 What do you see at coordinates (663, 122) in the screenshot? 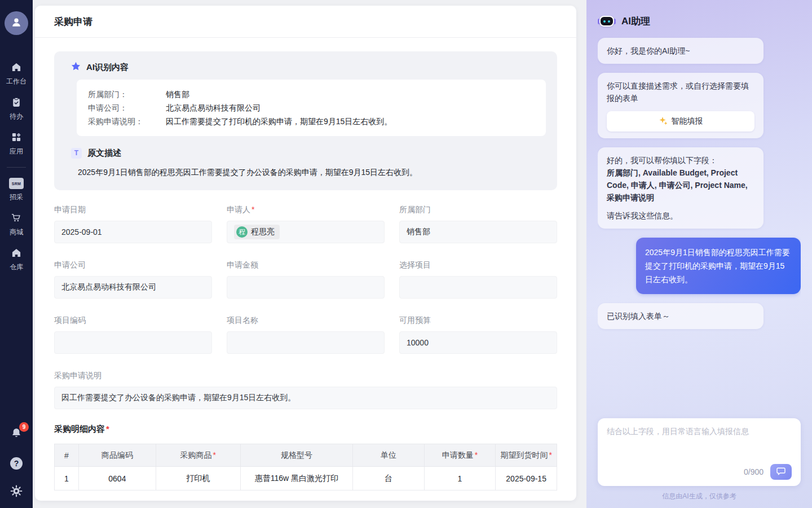
I see `sparkles-icon` at bounding box center [663, 122].